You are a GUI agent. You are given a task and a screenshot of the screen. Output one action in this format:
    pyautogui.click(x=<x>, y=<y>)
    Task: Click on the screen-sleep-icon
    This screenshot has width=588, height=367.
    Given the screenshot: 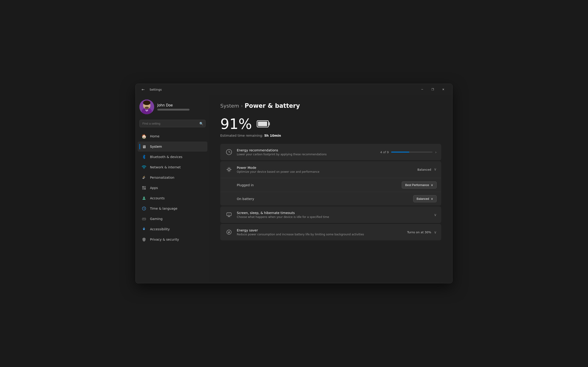 What is the action you would take?
    pyautogui.click(x=229, y=215)
    